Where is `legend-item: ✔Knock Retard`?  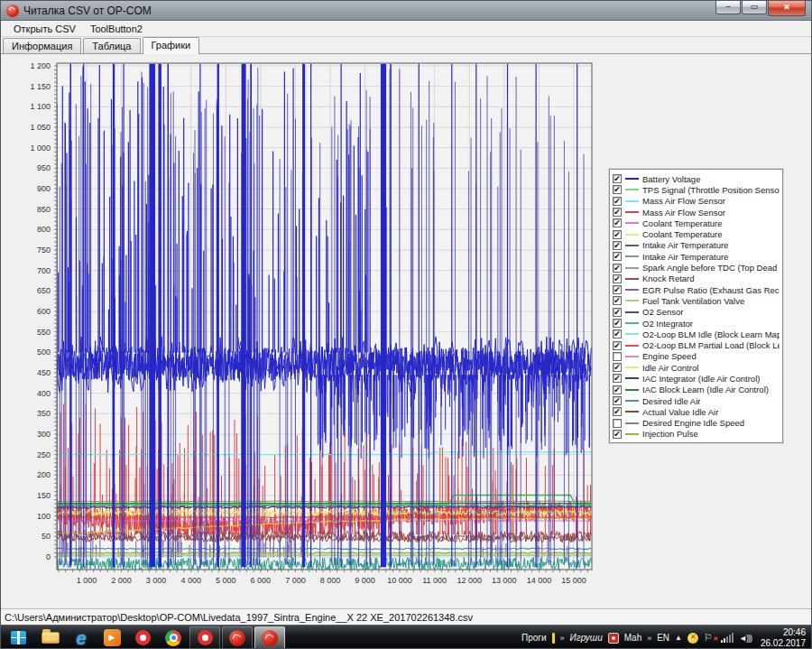 legend-item: ✔Knock Retard is located at coordinates (697, 279).